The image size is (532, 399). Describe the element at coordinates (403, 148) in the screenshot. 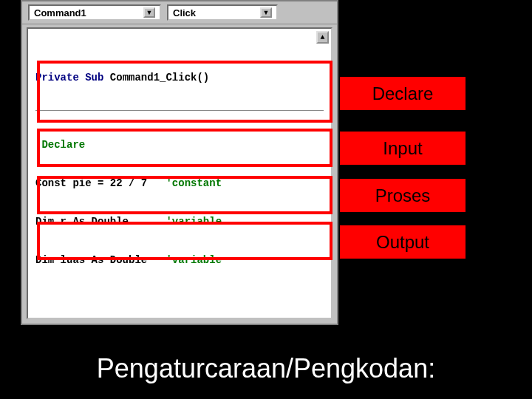

I see `label-input: Input` at that location.